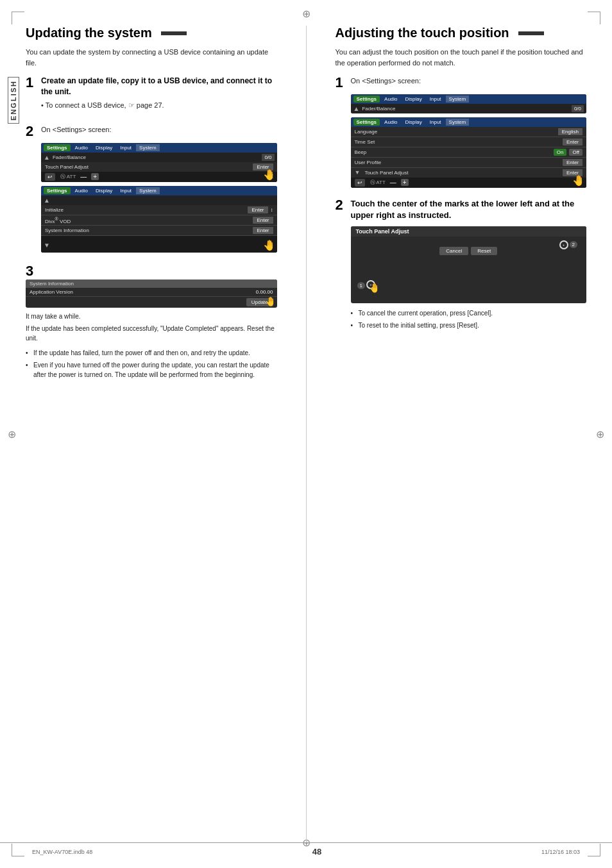 This screenshot has height=868, width=612. What do you see at coordinates (469, 153) in the screenshot?
I see `right-screen2-row-beep: Beep On Off` at bounding box center [469, 153].